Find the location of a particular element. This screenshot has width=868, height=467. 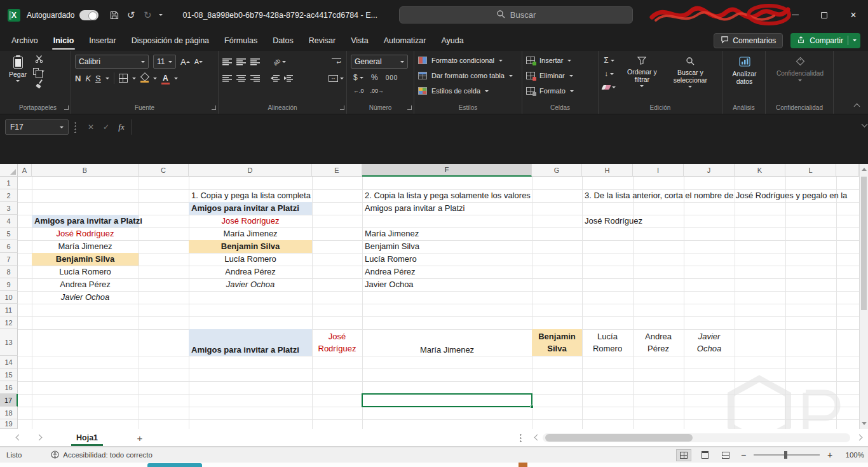

orientation-icon: ab is located at coordinates (280, 62).